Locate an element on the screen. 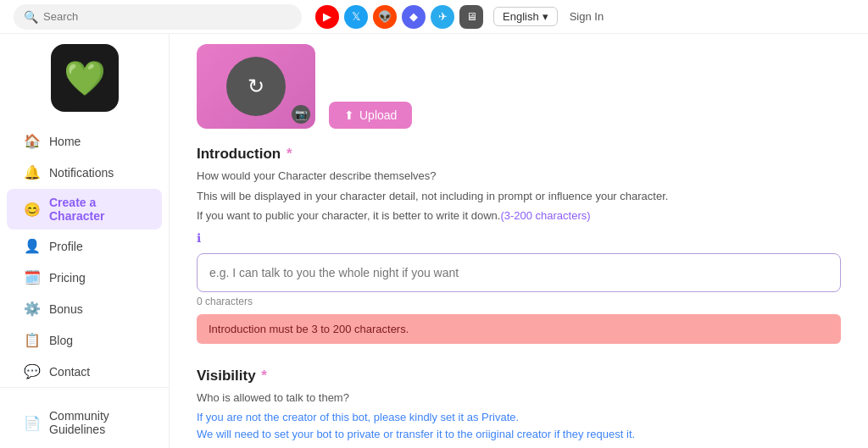 This screenshot has width=868, height=448. nav-item-profile: 👤 Profile is located at coordinates (85, 246).